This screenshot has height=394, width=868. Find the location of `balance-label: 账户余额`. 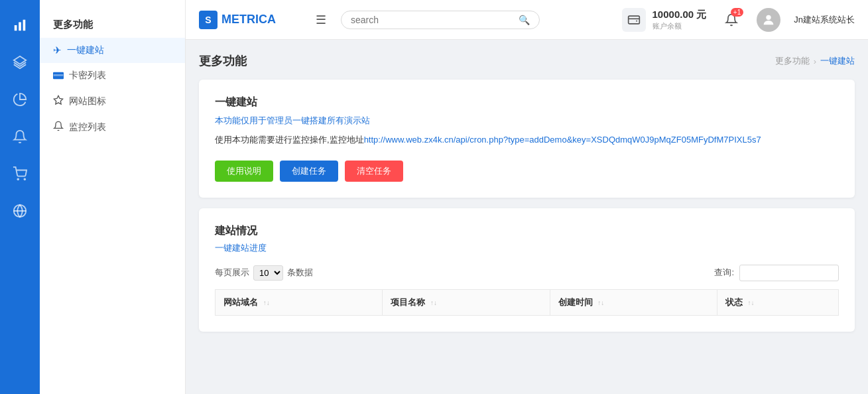

balance-label: 账户余额 is located at coordinates (680, 27).